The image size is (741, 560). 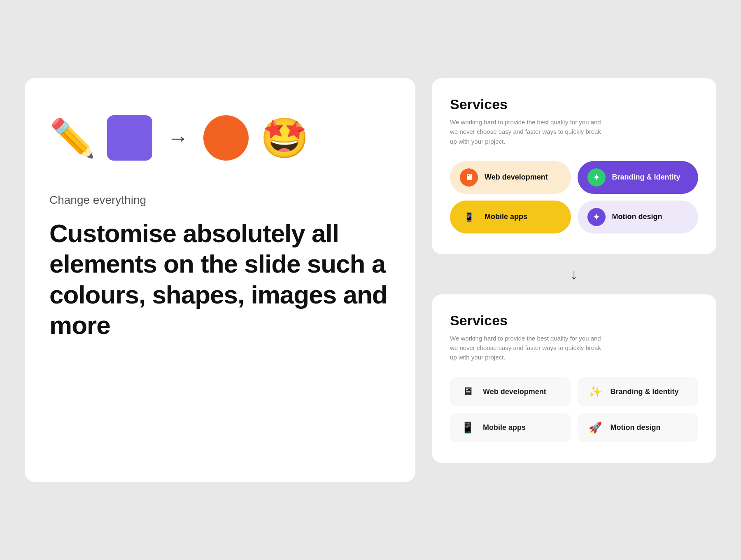 I want to click on purple-square, so click(x=130, y=138).